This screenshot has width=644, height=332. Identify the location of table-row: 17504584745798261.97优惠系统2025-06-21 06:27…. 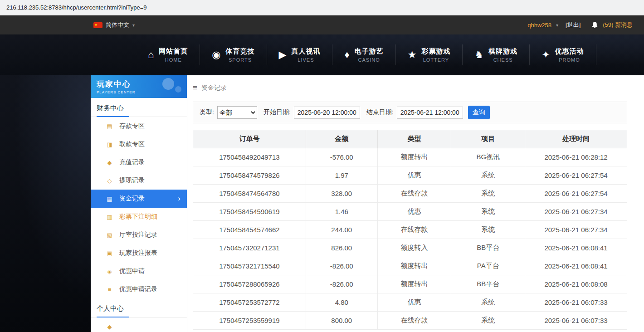
(410, 176).